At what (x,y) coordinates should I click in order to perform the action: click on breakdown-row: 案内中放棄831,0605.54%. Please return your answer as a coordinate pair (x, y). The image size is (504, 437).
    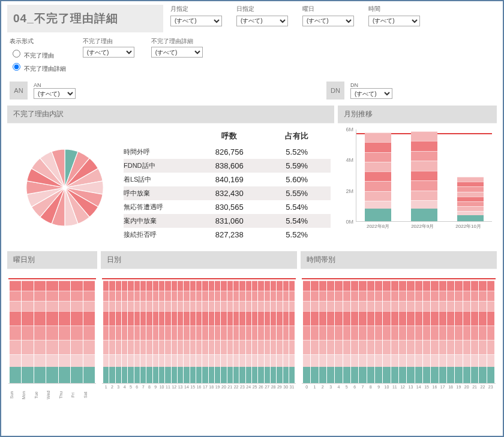
    Looking at the image, I should click on (227, 221).